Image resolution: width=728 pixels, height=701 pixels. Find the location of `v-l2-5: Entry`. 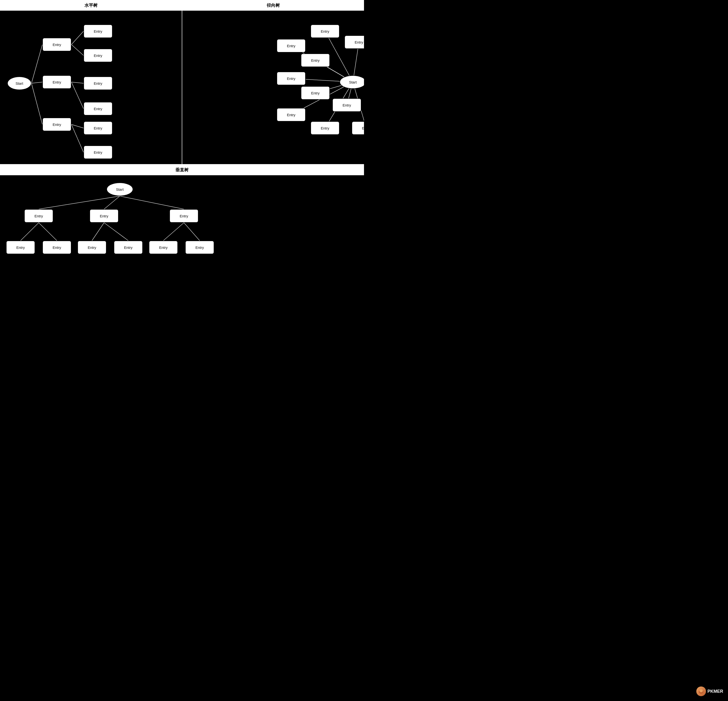

v-l2-5: Entry is located at coordinates (163, 247).